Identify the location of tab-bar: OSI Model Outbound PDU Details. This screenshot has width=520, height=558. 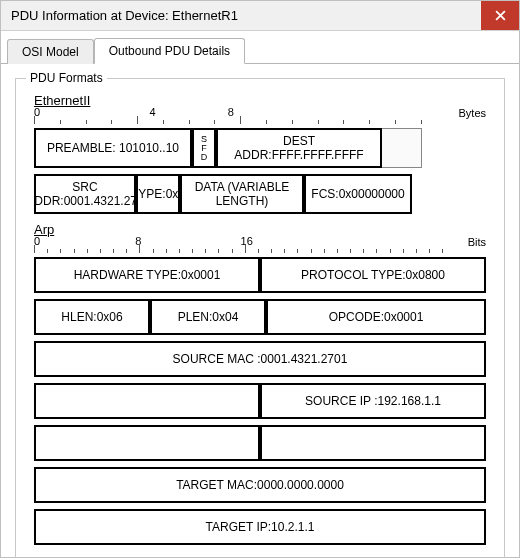
(260, 49).